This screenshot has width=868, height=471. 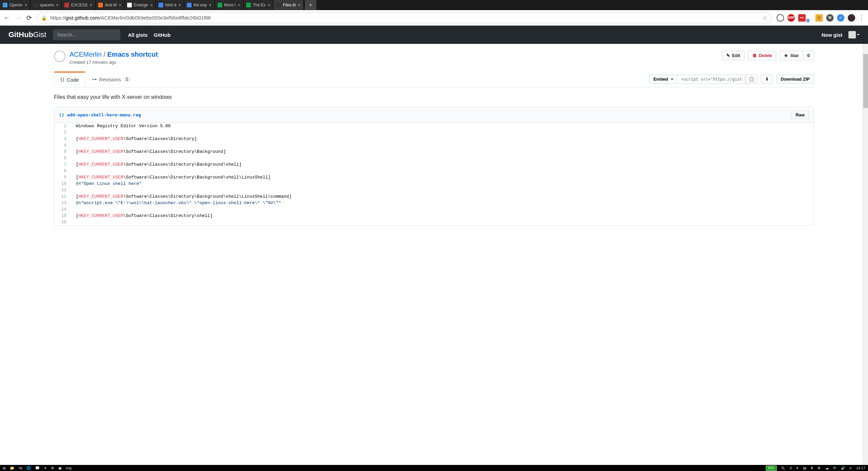 What do you see at coordinates (162, 35) in the screenshot?
I see `github-link: GitHub` at bounding box center [162, 35].